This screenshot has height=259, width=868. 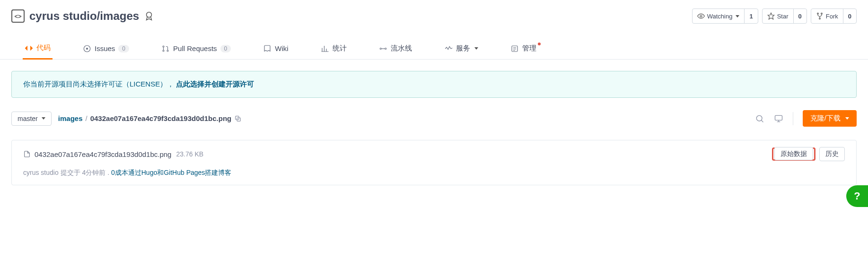 I want to click on commit-time: 4分钟前, so click(x=94, y=173).